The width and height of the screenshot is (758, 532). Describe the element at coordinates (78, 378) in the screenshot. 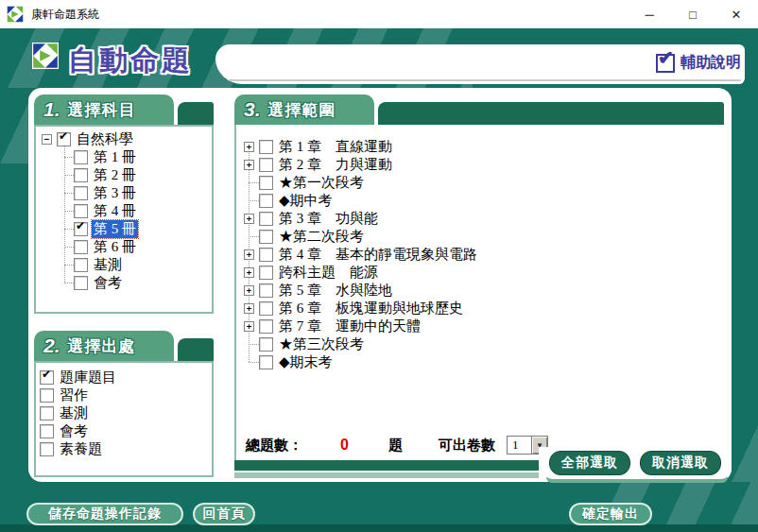

I see `list-item: ✔ 題庫題目` at that location.